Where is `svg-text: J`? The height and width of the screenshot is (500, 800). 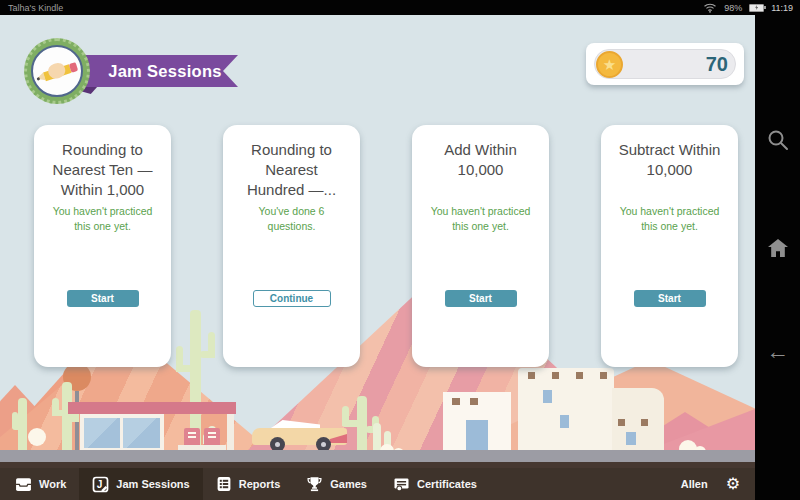
svg-text: J is located at coordinates (100, 484).